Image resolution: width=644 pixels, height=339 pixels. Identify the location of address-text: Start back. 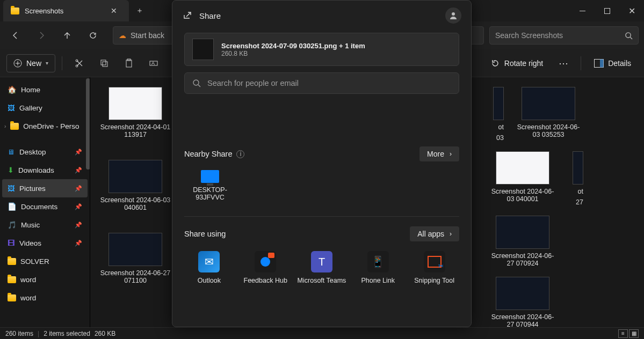
(147, 35).